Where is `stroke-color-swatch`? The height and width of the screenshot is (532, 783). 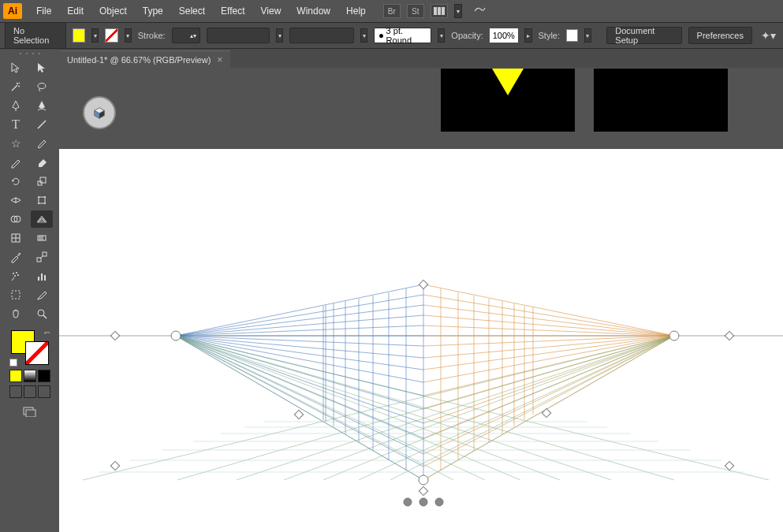
stroke-color-swatch is located at coordinates (111, 35).